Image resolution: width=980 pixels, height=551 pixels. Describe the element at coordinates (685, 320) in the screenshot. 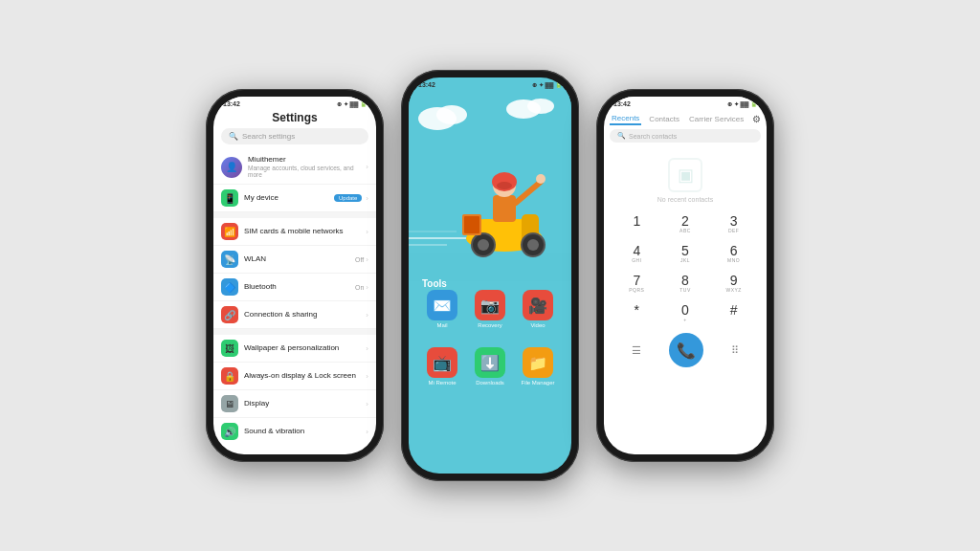

I see `key-0-letters: +` at that location.